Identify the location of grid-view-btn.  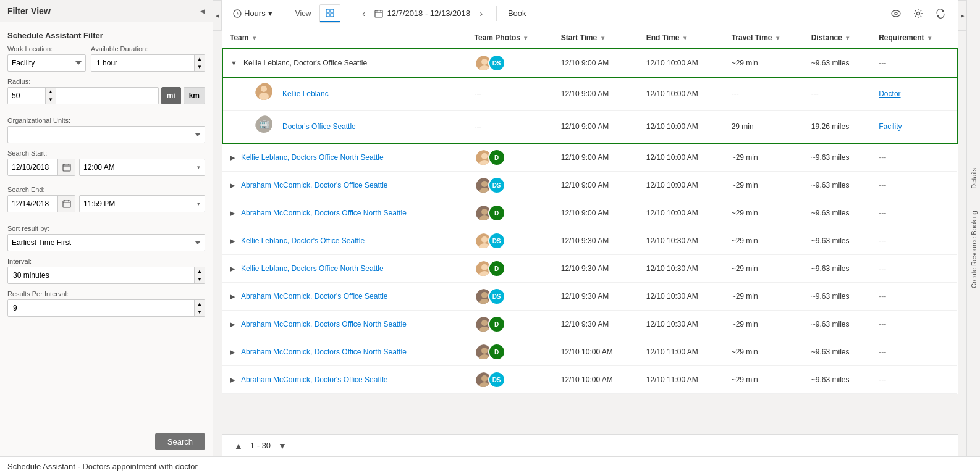
(330, 14).